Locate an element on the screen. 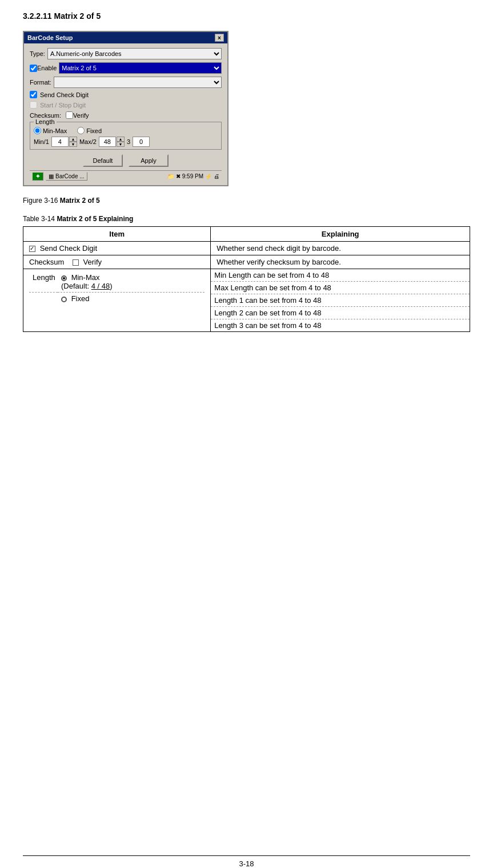  figure-caption-bold: Matrix 2 of 5 is located at coordinates (80, 201).